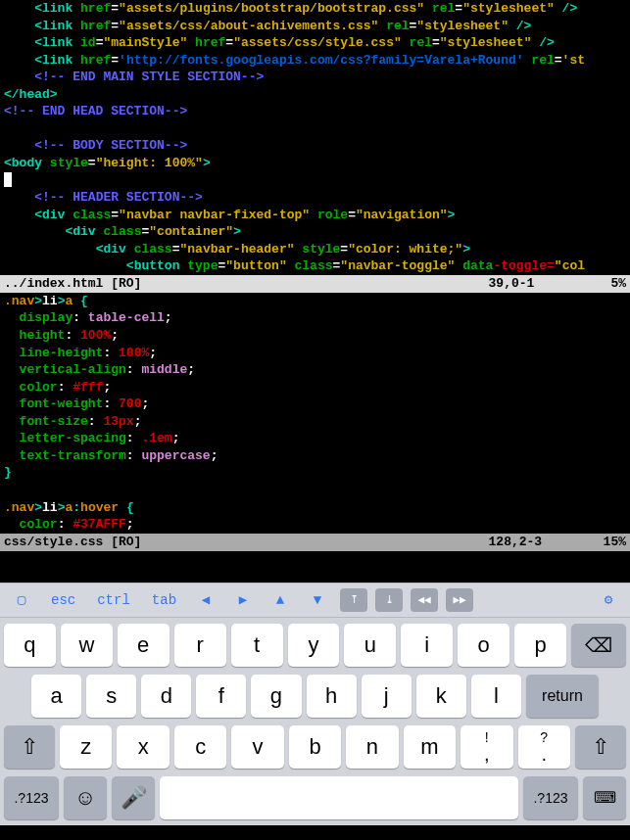 This screenshot has height=840, width=630. What do you see at coordinates (112, 696) in the screenshot?
I see `key-s: s` at bounding box center [112, 696].